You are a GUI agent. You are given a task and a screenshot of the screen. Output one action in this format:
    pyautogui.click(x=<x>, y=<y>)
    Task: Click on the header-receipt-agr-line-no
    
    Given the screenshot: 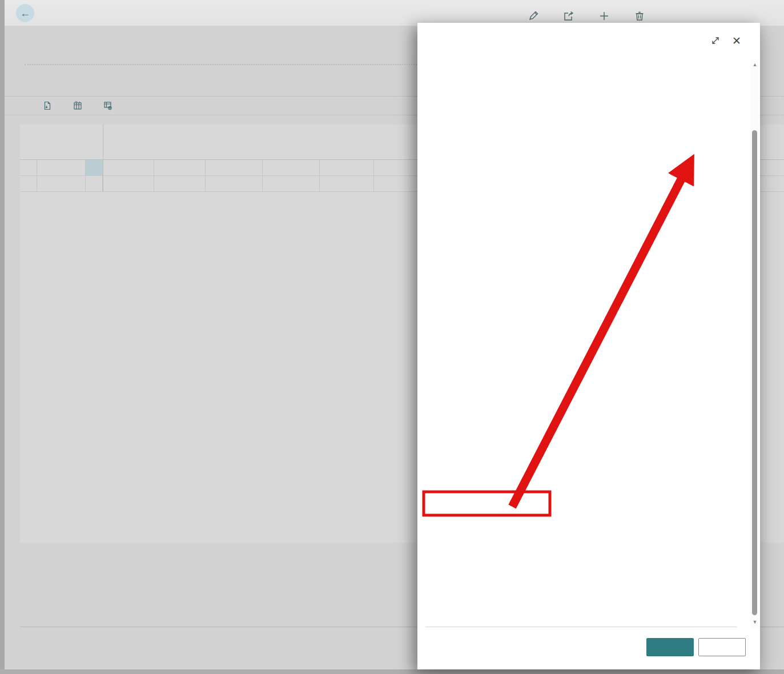 What is the action you would take?
    pyautogui.click(x=291, y=142)
    